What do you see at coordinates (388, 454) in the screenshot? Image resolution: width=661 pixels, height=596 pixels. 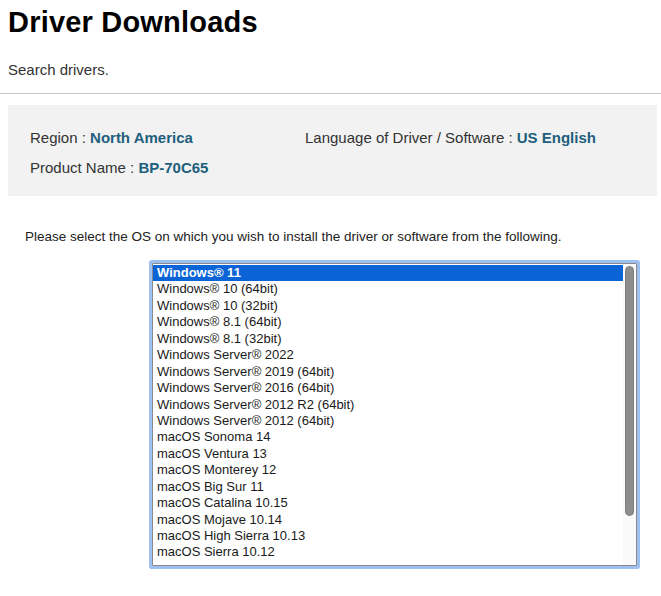 I see `os-option: macOS Ventura 13` at bounding box center [388, 454].